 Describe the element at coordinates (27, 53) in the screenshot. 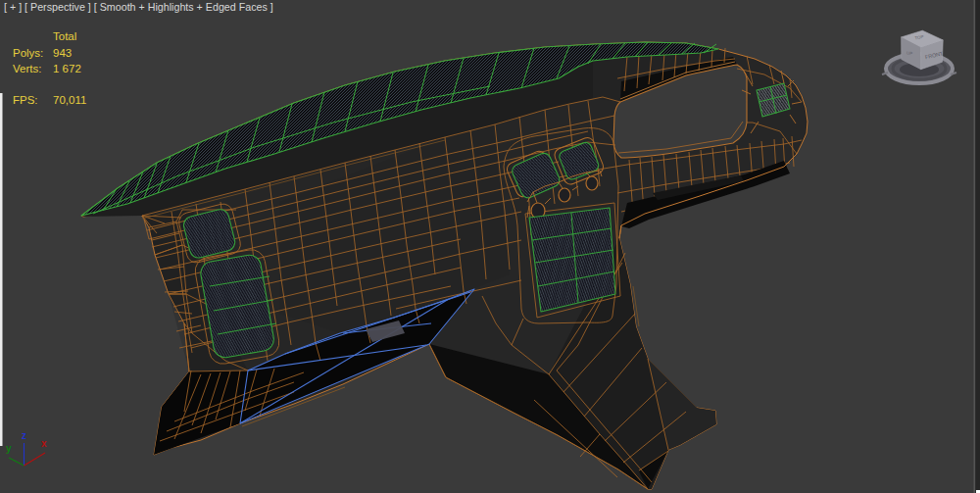

I see `svg-text: Polys:` at that location.